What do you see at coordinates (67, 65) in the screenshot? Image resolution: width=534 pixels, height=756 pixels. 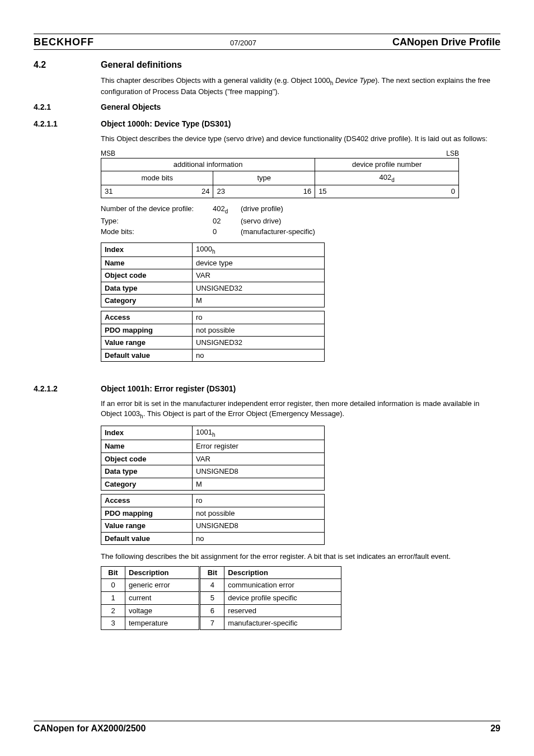 I see `section-number: 4.2` at bounding box center [67, 65].